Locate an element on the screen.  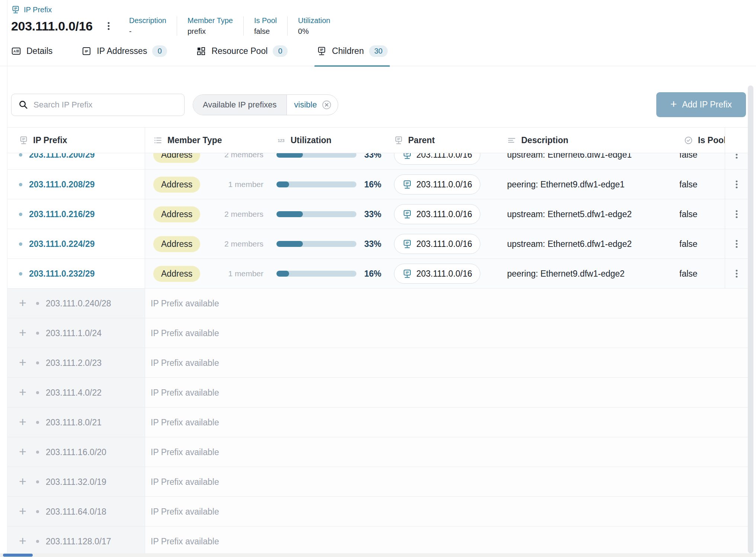
tab-ip-addresses: IP IP Addresses 0 is located at coordinates (124, 56).